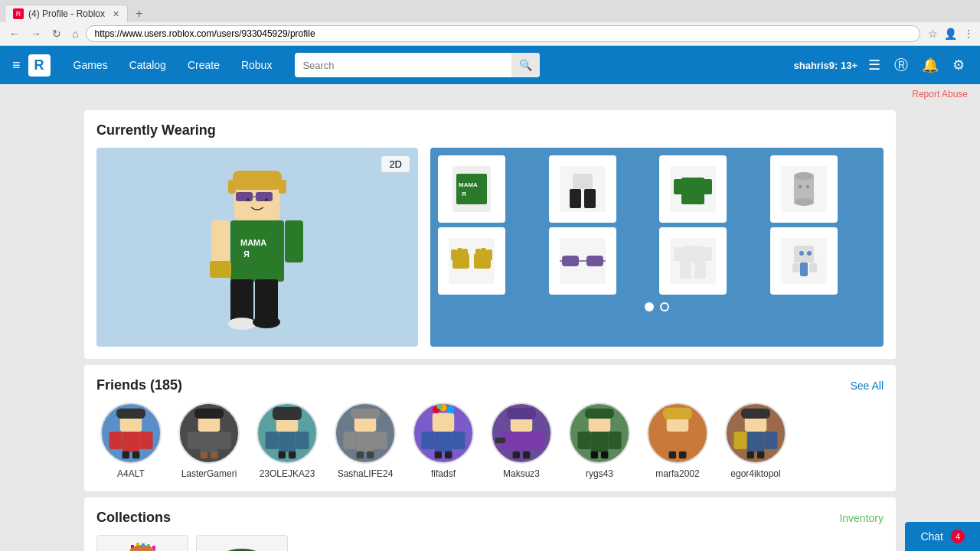 The image size is (980, 551). I want to click on 2d-toggle-button: 2D, so click(395, 164).